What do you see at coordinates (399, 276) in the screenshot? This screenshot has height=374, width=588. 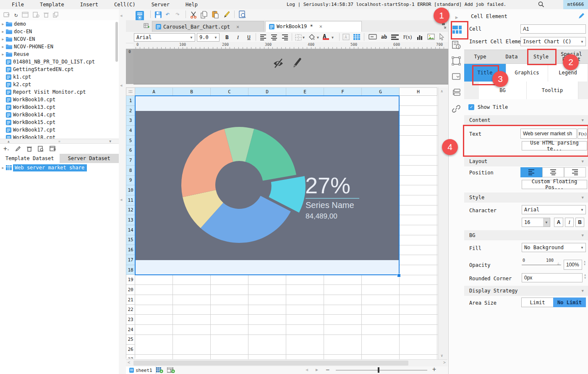 I see `selection-resize-handle` at bounding box center [399, 276].